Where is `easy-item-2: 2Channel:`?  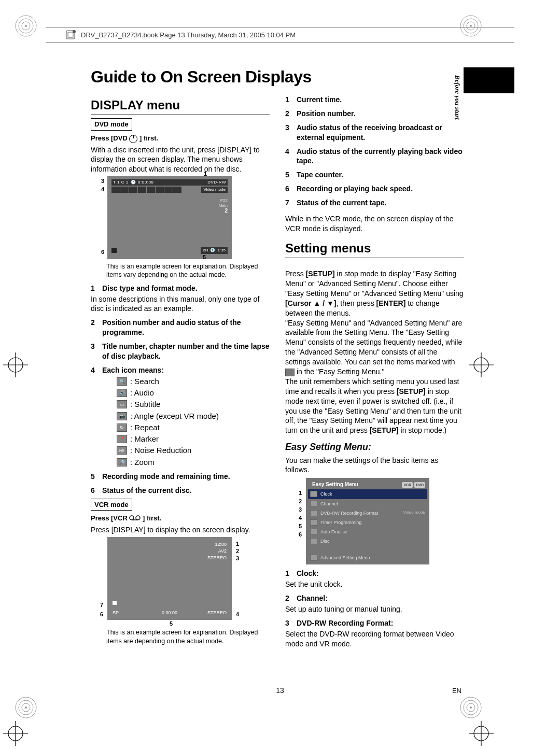
easy-item-2: 2Channel: is located at coordinates (374, 598).